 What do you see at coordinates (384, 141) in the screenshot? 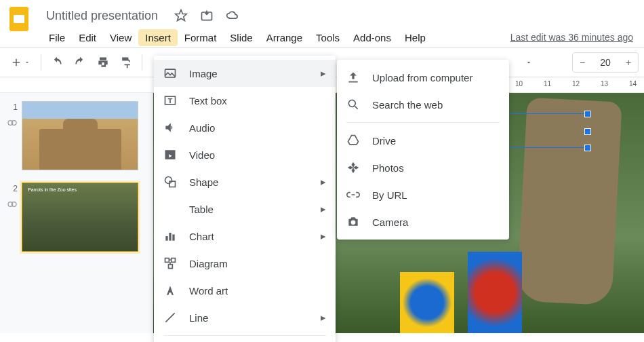
I see `menu-label: Drive` at bounding box center [384, 141].